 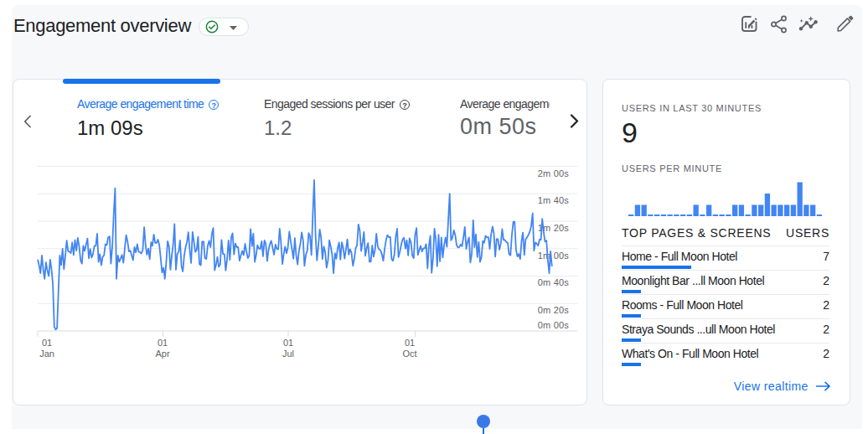 What do you see at coordinates (554, 282) in the screenshot?
I see `svg-text: 0m 40s` at bounding box center [554, 282].